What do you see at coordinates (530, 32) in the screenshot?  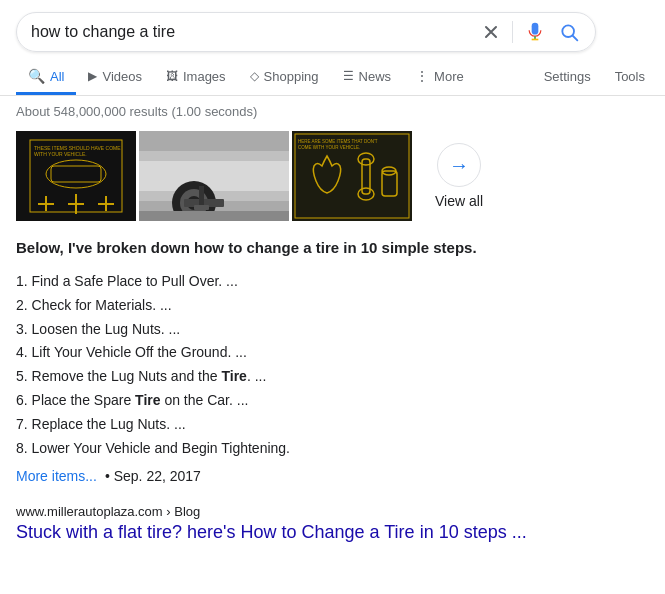 I see `search-icons` at bounding box center [530, 32].